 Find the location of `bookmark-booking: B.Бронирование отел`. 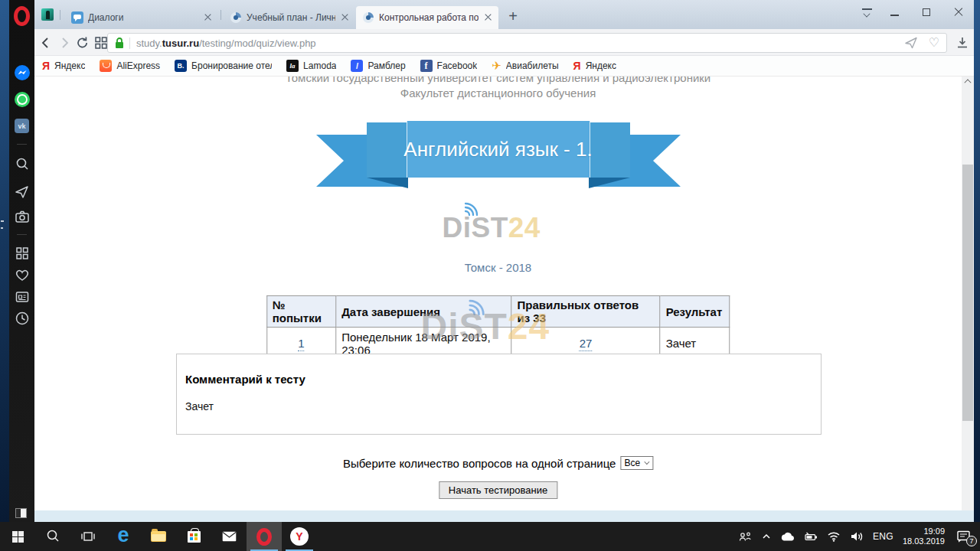

bookmark-booking: B.Бронирование отел is located at coordinates (224, 66).